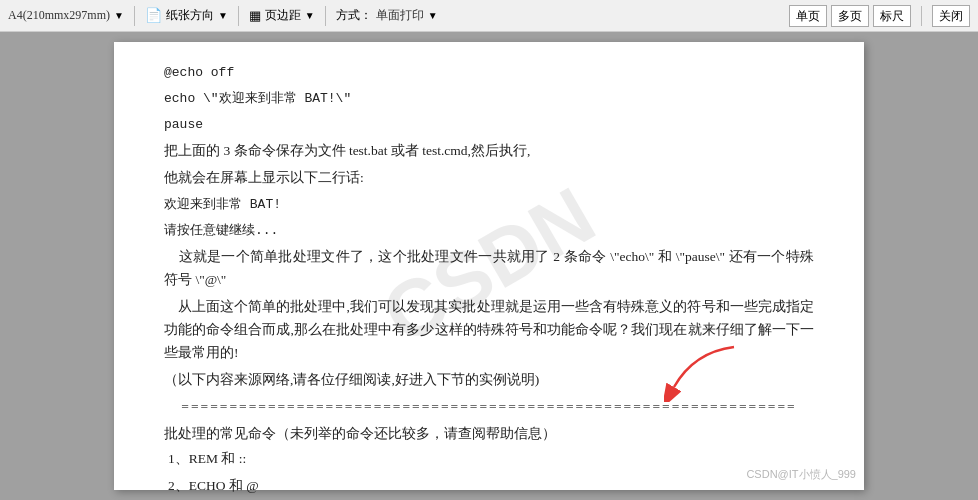 The height and width of the screenshot is (500, 978). I want to click on paper-direction-arrow: ▼, so click(223, 16).